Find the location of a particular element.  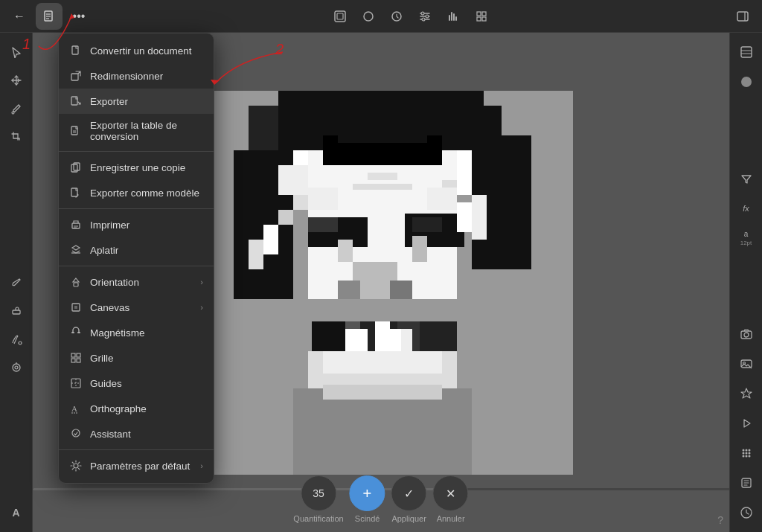

camera-button is located at coordinates (746, 334).